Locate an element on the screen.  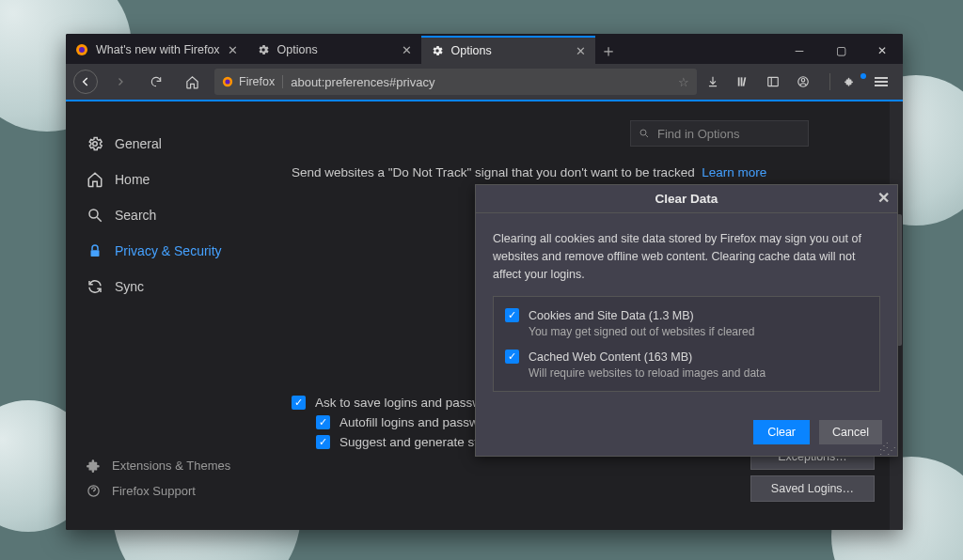
dnt-text: Send websites a "Do Not Track" signal th… is located at coordinates (583, 173).